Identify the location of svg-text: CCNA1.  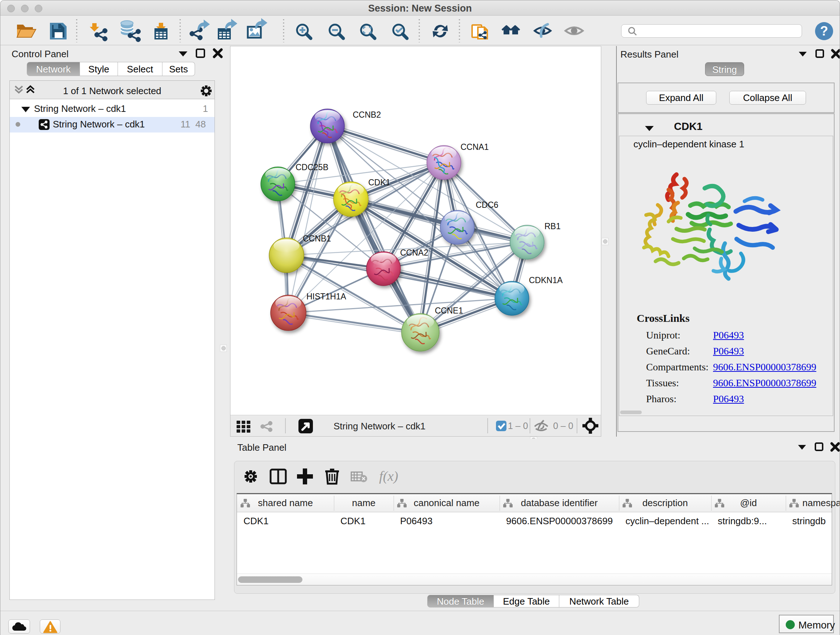
(475, 147).